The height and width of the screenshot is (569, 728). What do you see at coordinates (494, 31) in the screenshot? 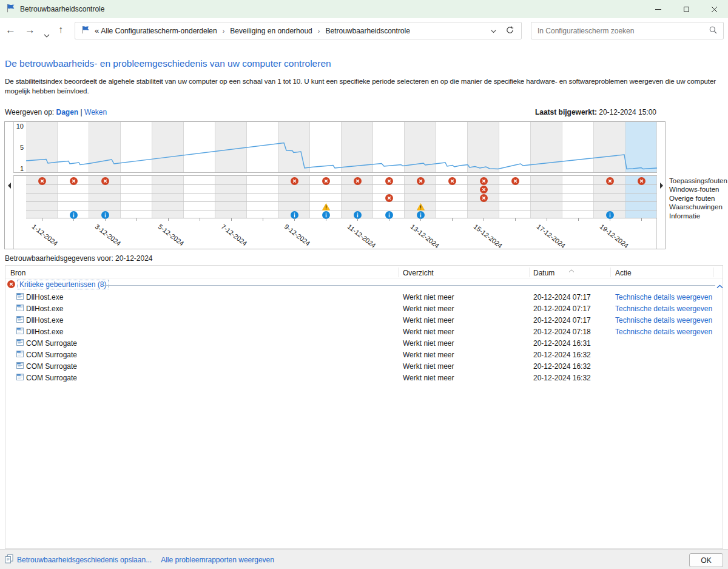
I see `address-dropdown-chevron-icon` at bounding box center [494, 31].